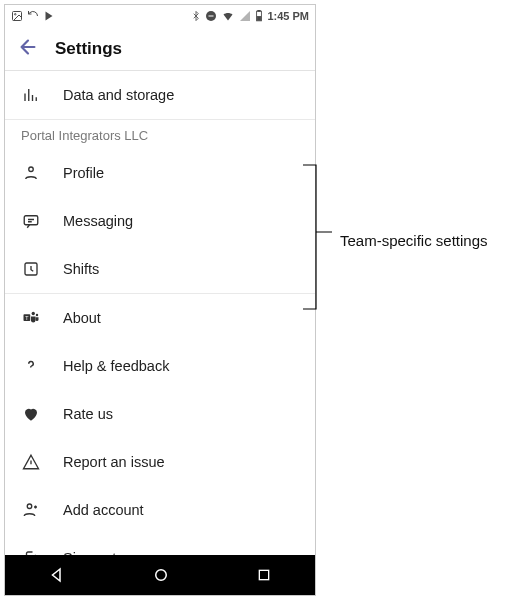 This screenshot has height=600, width=529. I want to click on page-title: Settings, so click(88, 49).